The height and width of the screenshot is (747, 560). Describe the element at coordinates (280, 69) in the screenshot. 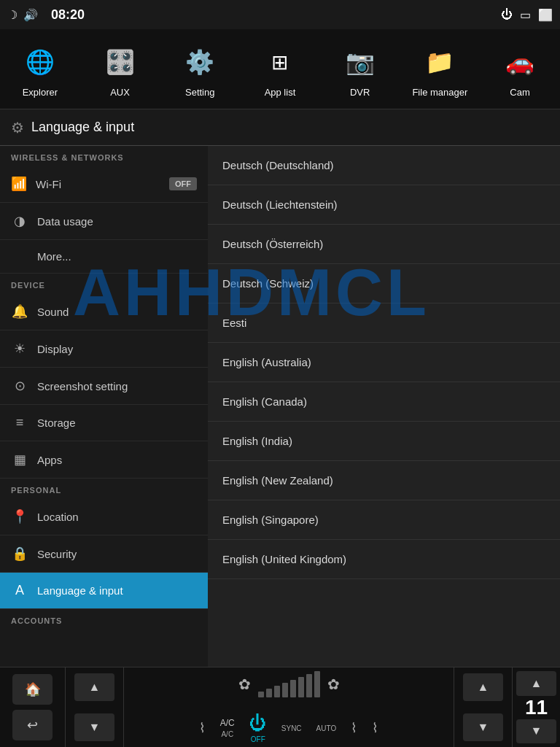

I see `app-applist: ⊞ App list` at that location.